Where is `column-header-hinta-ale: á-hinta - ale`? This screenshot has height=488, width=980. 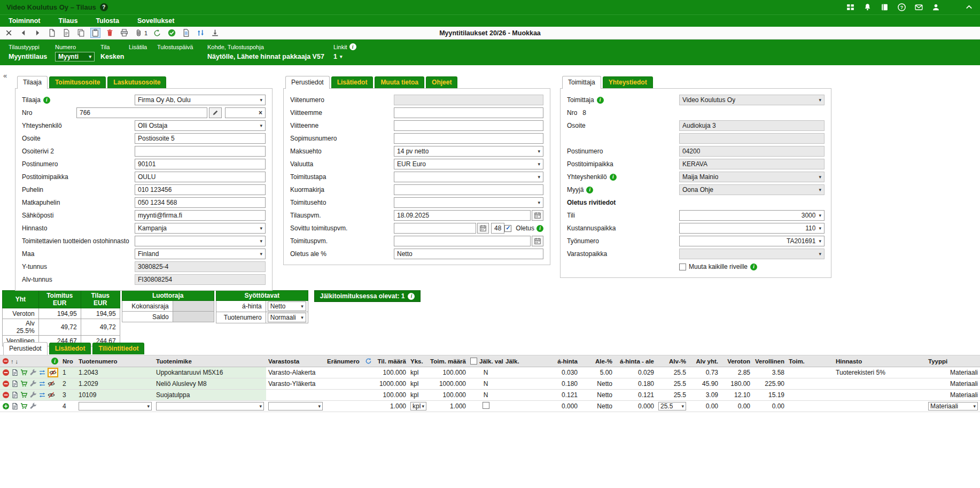 column-header-hinta-ale: á-hinta - ale is located at coordinates (635, 361).